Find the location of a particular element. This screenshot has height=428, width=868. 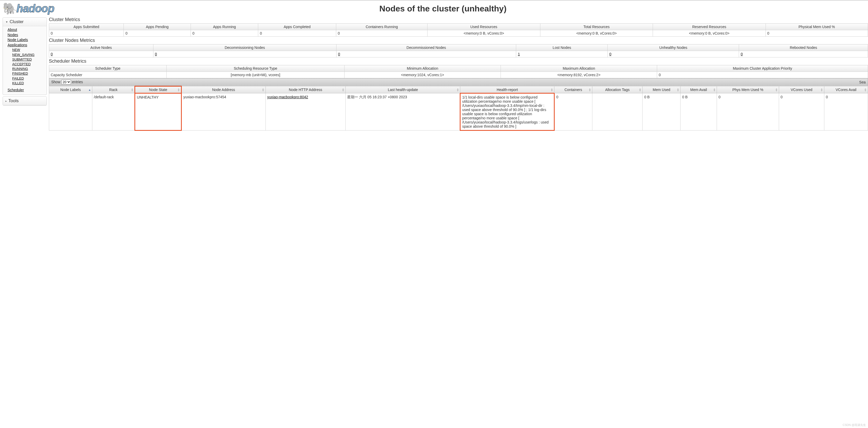

th-minimum-allocation: Minimum Allocation is located at coordinates (423, 69).